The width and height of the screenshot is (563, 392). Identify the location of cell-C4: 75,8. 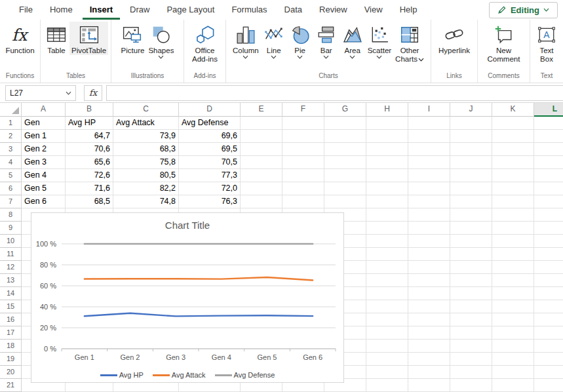
(146, 163).